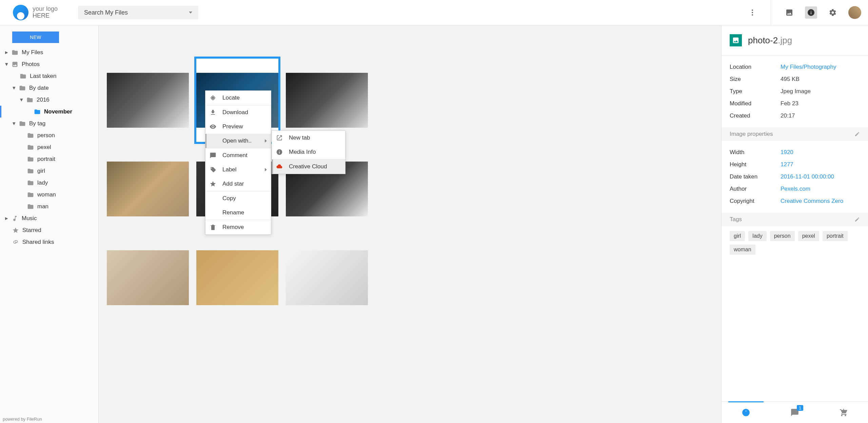 The width and height of the screenshot is (868, 423). I want to click on file-type-icon, so click(736, 40).